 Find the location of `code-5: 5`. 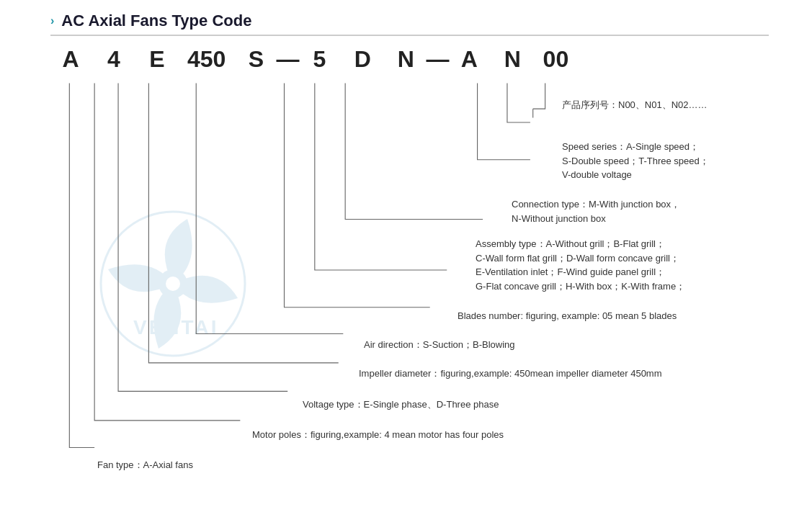

code-5: 5 is located at coordinates (319, 59).